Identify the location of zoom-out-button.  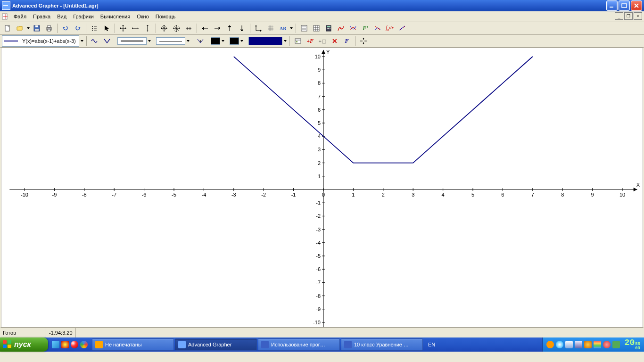
(176, 28).